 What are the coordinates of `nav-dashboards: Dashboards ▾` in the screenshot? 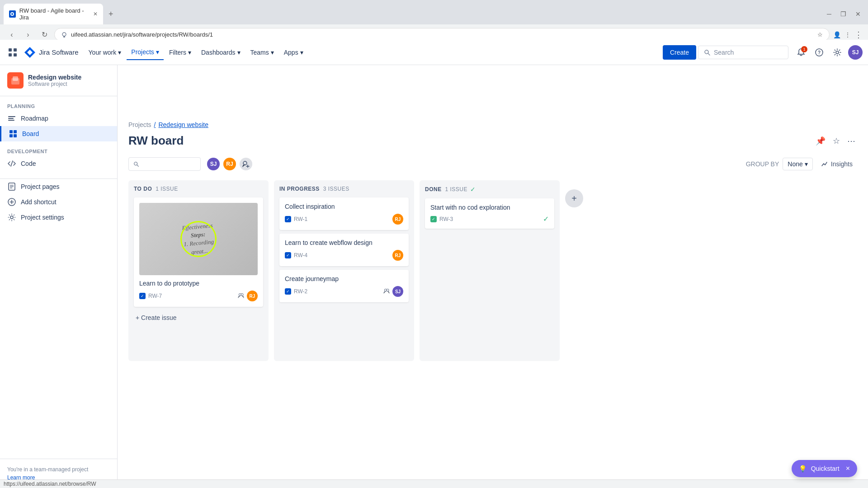 It's located at (221, 52).